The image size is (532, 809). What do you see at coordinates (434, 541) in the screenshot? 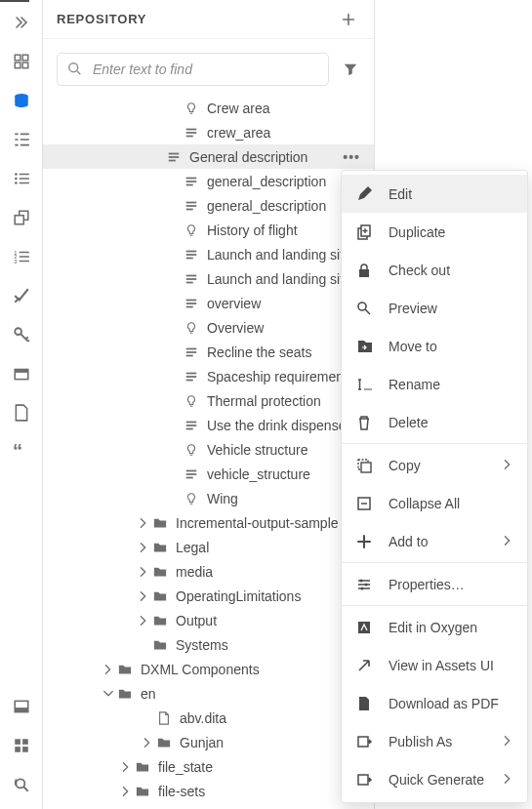
I see `menu-item-add-to: Add to` at bounding box center [434, 541].